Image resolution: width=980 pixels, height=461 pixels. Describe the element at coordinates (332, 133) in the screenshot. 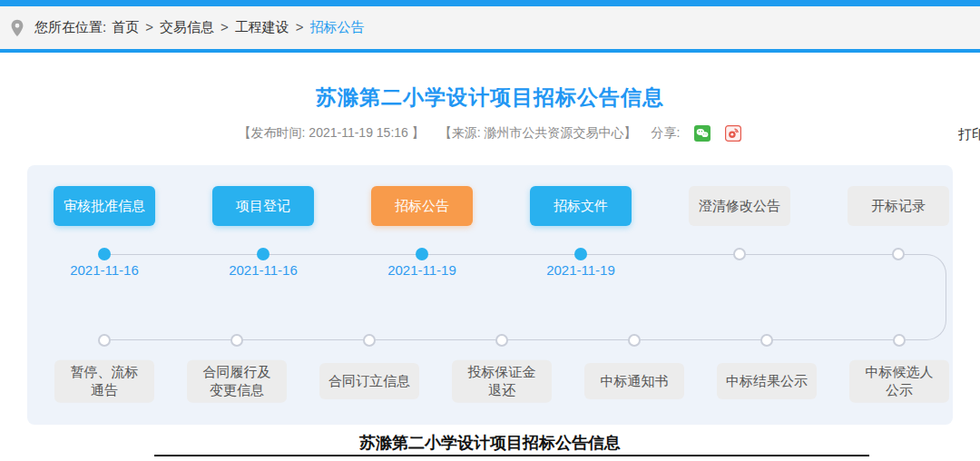

I see `publish-time: 【发布时间: 2021-11-19 15:16 】` at that location.